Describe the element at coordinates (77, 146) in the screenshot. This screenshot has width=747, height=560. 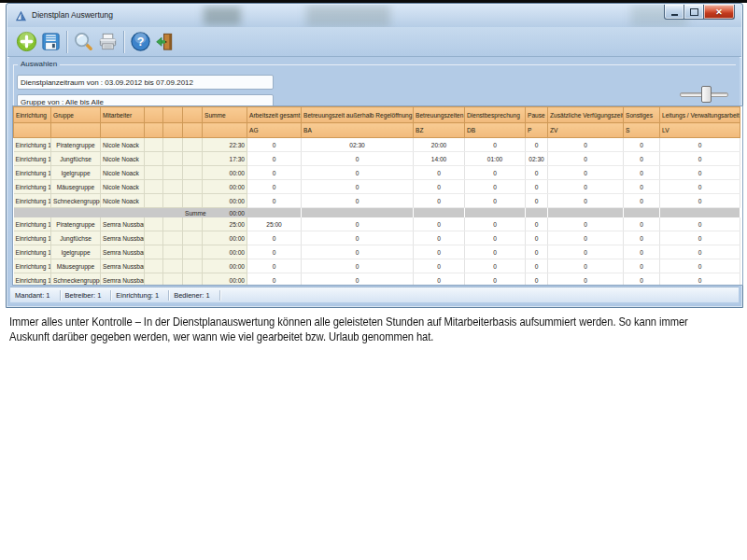
I see `cell: Piratengruppe` at that location.